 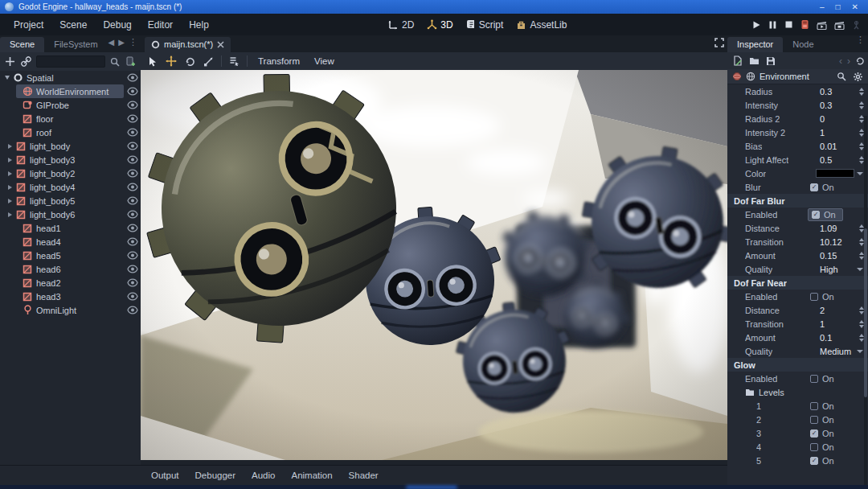 What do you see at coordinates (860, 61) in the screenshot?
I see `object-history-icon` at bounding box center [860, 61].